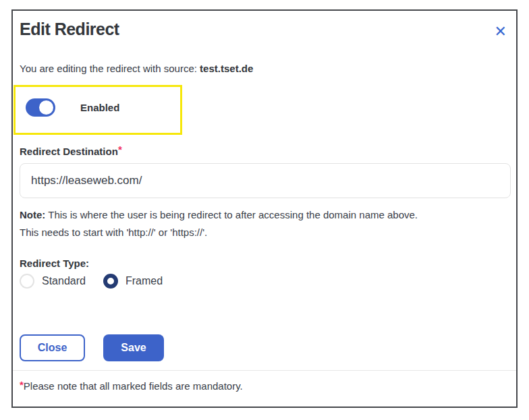 The image size is (529, 420). Describe the element at coordinates (111, 281) in the screenshot. I see `radio-framed` at that location.